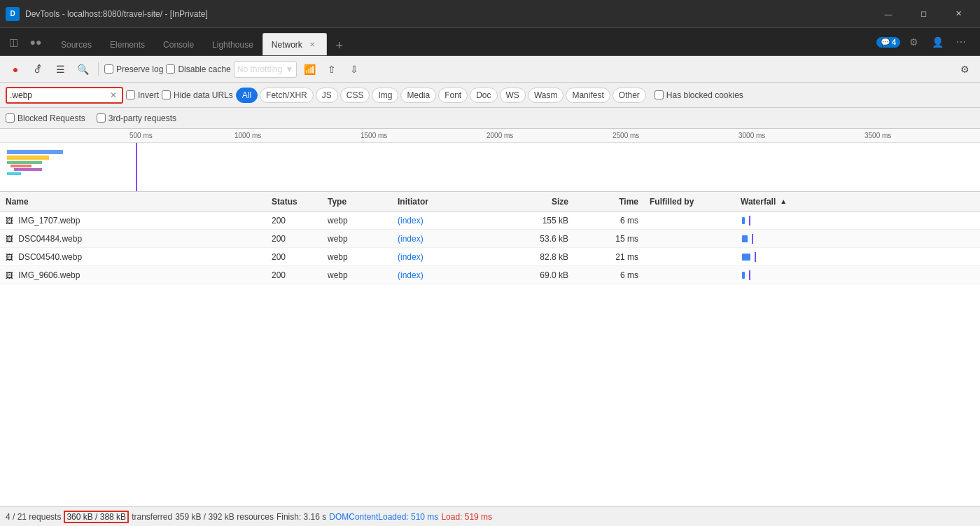 This screenshot has height=526, width=980. Describe the element at coordinates (64, 95) in the screenshot. I see `search-box: ✕` at that location.